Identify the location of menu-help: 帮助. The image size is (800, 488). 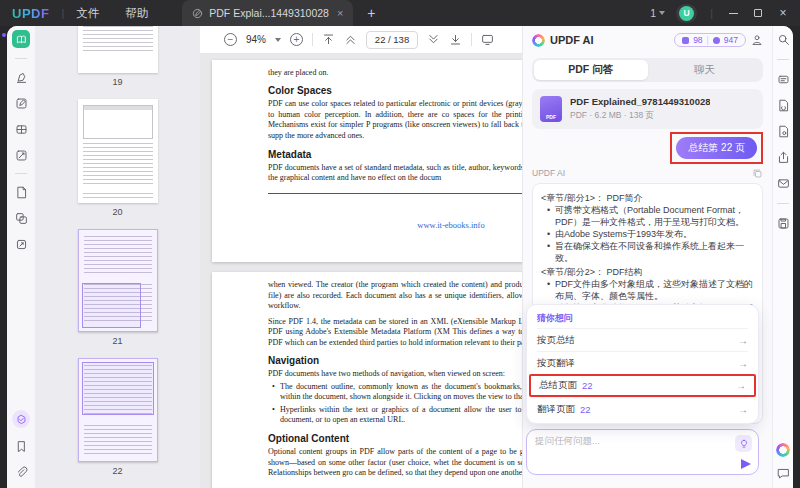
(136, 14).